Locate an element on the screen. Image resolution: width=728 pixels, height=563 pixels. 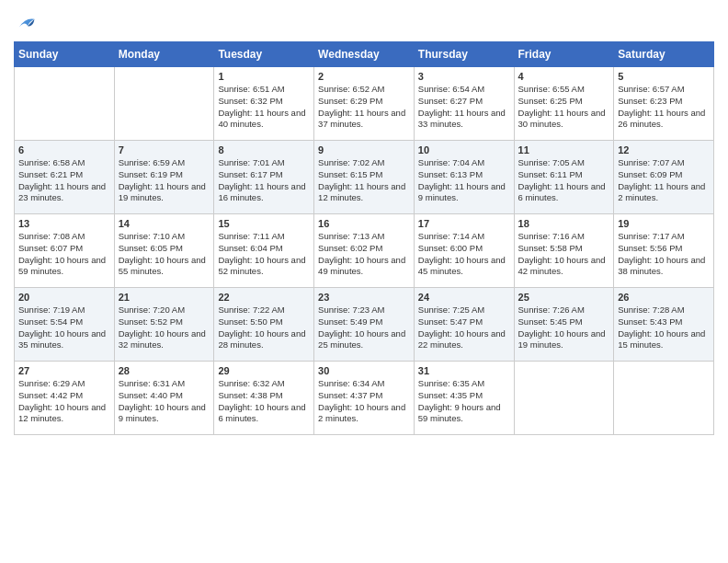
calendar-cell: 25Sunrise: 7:26 AMSunset: 5:45 PMDayligh… is located at coordinates (564, 325).